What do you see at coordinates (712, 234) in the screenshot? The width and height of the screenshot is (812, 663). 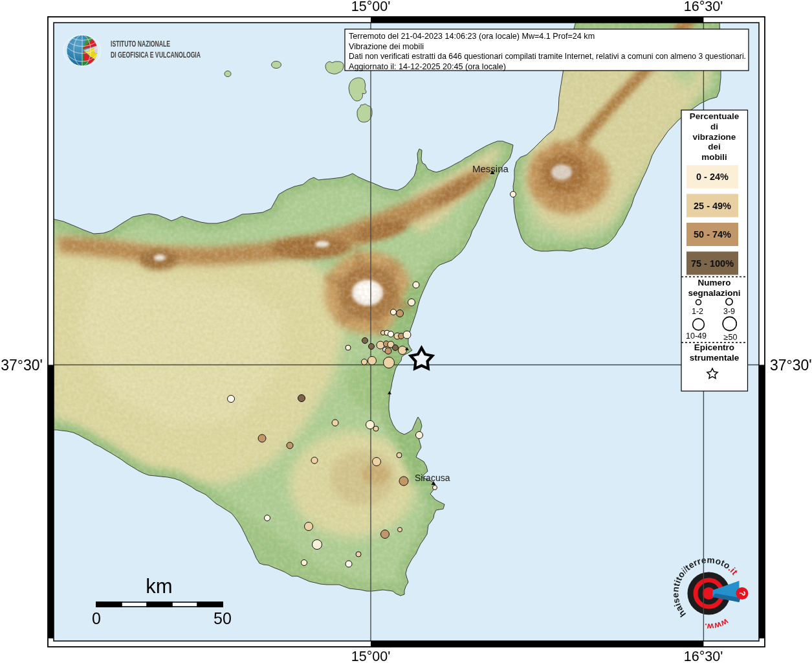 I see `svg-text: 50 - 74%` at bounding box center [712, 234].